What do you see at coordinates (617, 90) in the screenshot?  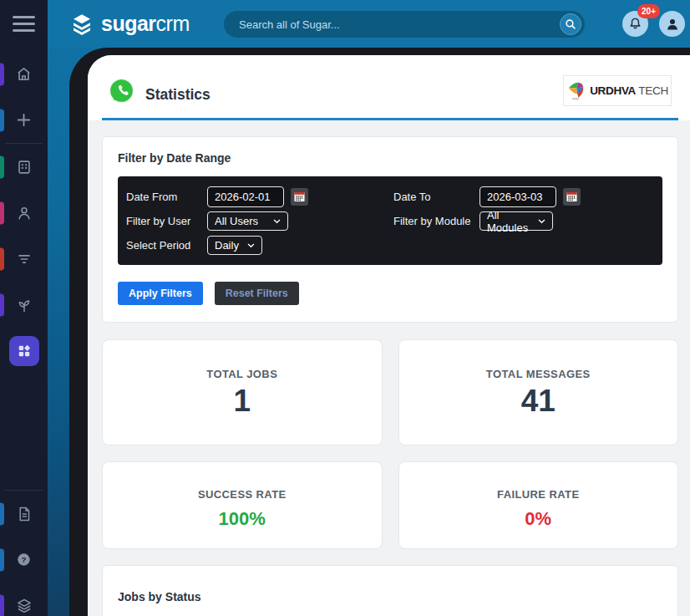 I see `urdhva-tech-logo: URDHVA TECH` at bounding box center [617, 90].